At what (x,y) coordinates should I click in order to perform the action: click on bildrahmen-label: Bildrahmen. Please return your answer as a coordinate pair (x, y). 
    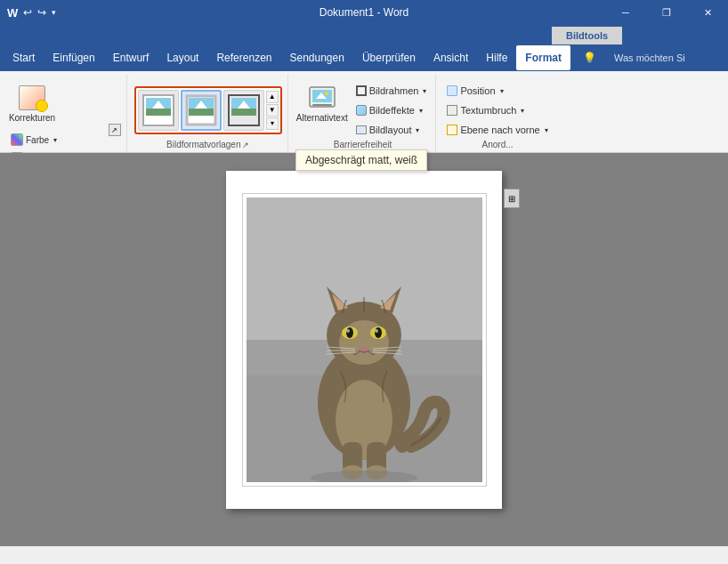
    Looking at the image, I should click on (394, 91).